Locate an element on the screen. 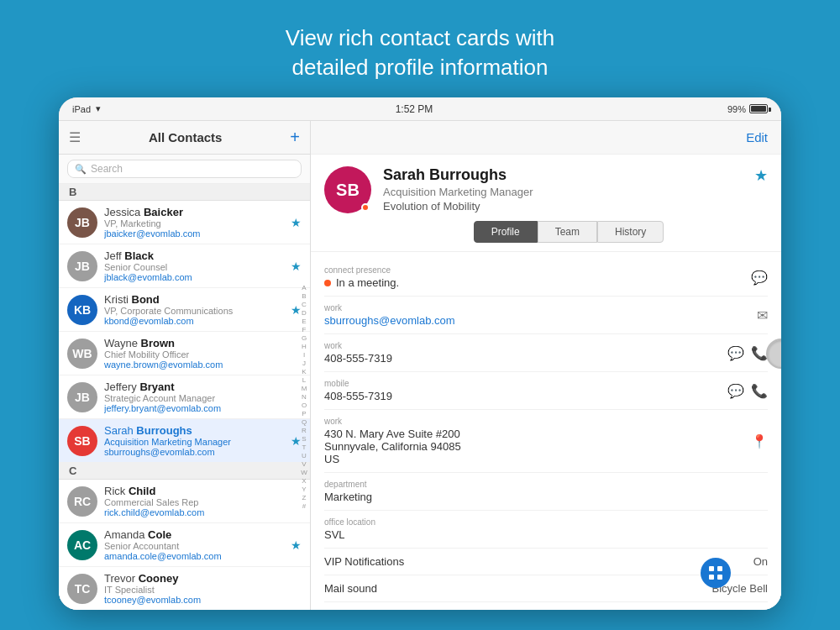 The image size is (840, 630). profile-top: SB Sarah Burroughs Acquisition Marketing… is located at coordinates (546, 203).